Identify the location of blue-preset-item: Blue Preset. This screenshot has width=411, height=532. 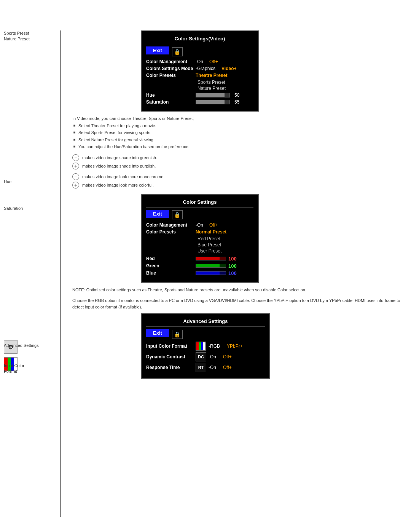
(200, 245).